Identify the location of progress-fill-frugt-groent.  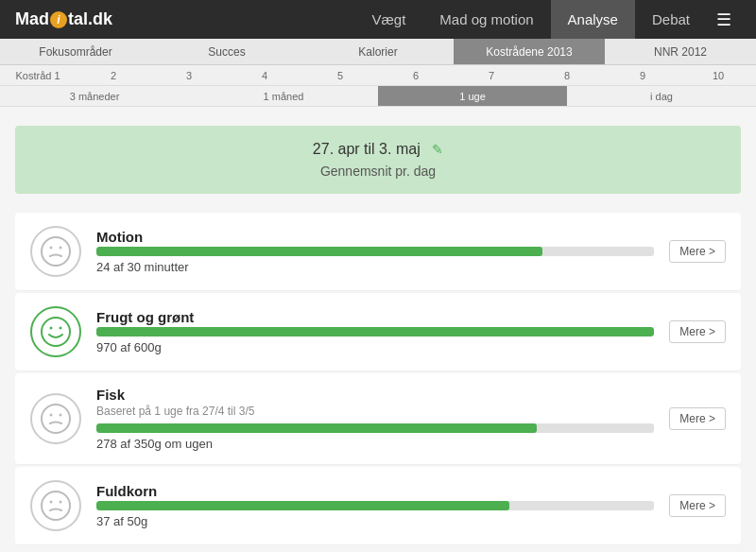
(375, 332).